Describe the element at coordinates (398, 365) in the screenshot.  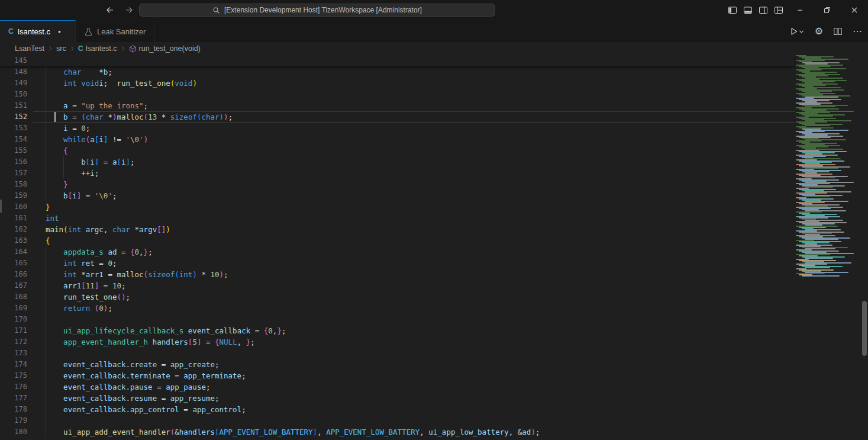
I see `code-line: 174 event_callback.create = app_create;` at that location.